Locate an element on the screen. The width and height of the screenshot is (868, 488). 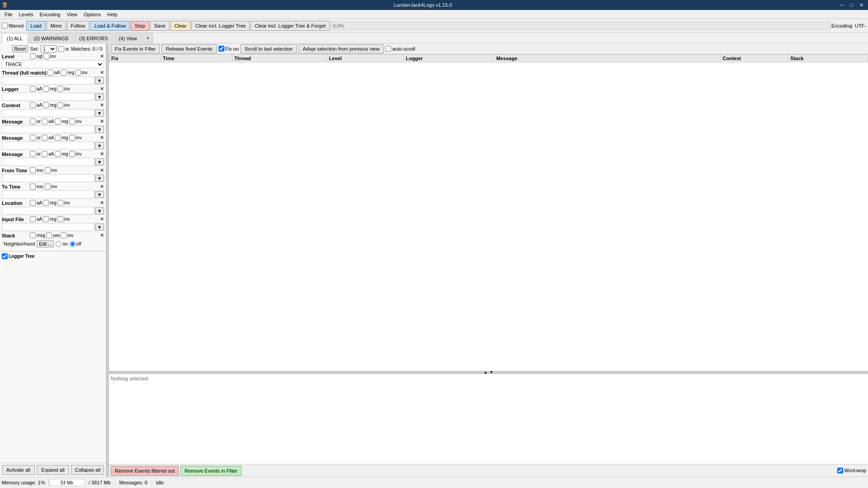
message2-dropdown-btn: ▼ is located at coordinates (100, 146).